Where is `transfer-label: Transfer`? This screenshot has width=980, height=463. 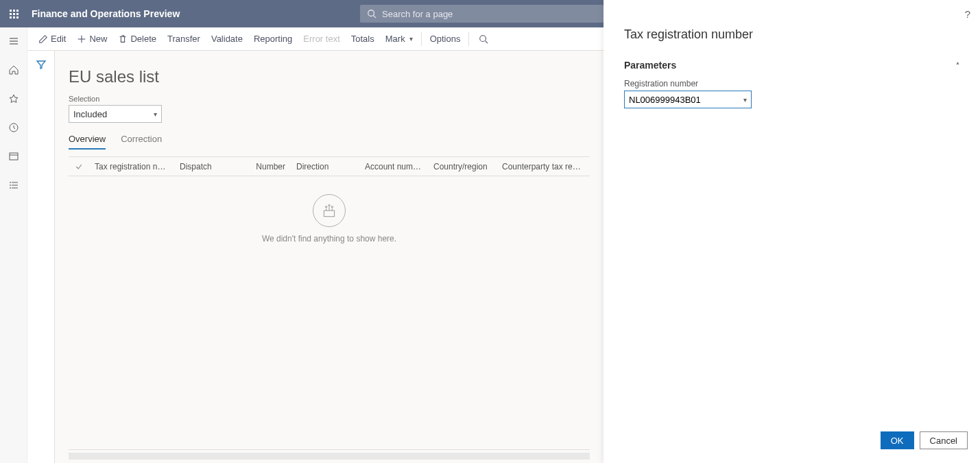 transfer-label: Transfer is located at coordinates (184, 38).